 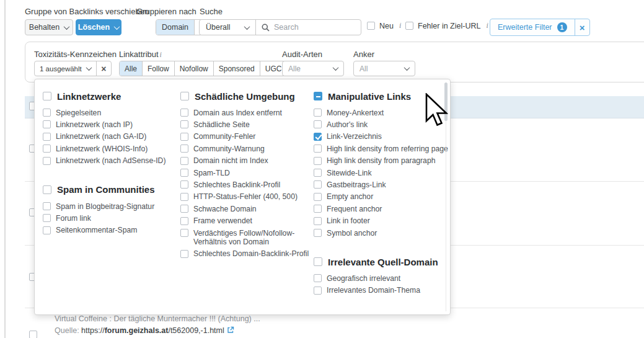 What do you see at coordinates (107, 136) in the screenshot?
I see `filter-option-linknetzwerk-nach-ga-id: Linknetzwerk (nach GA-ID)` at bounding box center [107, 136].